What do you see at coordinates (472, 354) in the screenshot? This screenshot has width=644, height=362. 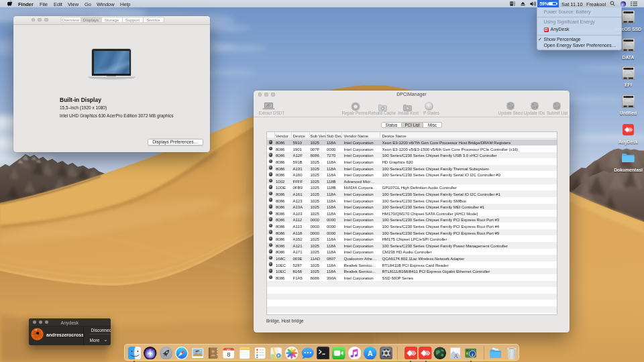 I see `svg-text: i` at bounding box center [472, 354].